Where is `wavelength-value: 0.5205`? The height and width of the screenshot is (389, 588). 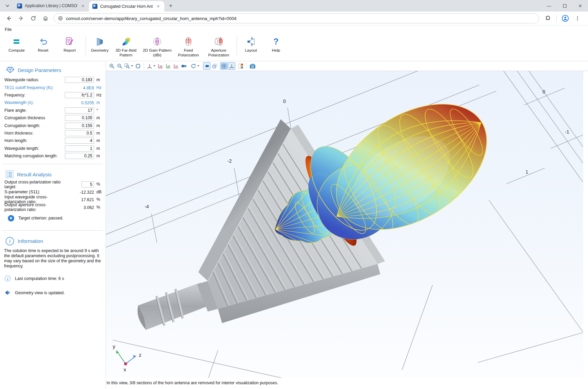
wavelength-value: 0.5205 is located at coordinates (88, 103).